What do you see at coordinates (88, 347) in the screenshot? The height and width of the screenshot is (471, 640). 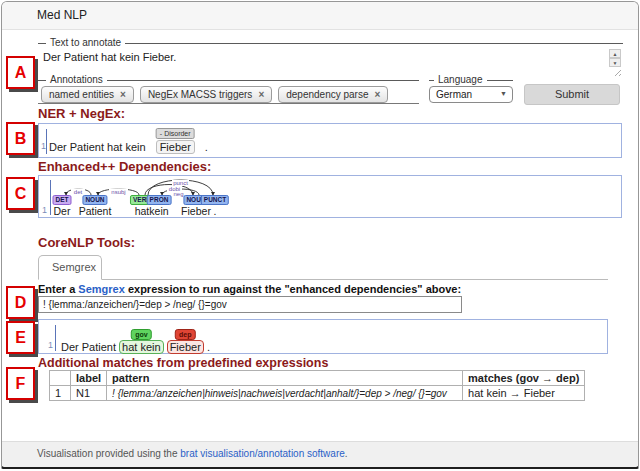 I see `match-sentence-pre: Der Patient` at bounding box center [88, 347].